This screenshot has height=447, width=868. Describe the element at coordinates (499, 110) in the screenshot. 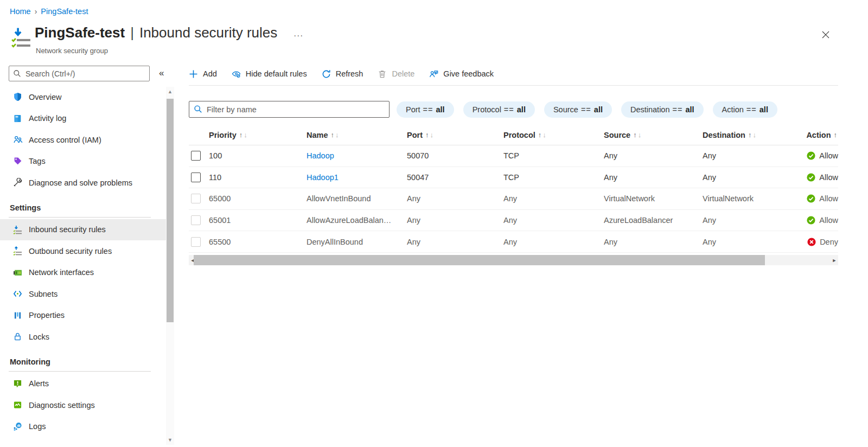

I see `filter-pill-protocol: Protocol==all` at that location.